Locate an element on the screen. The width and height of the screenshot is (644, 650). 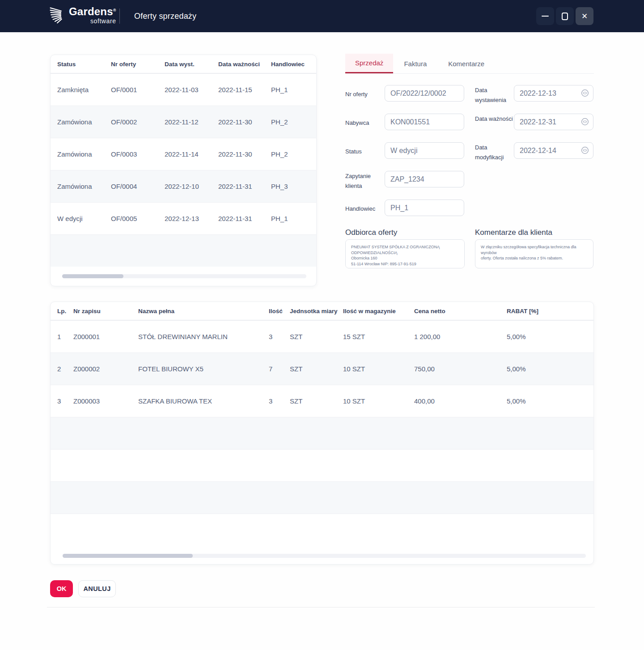
komentarze-dla-klienta-heading: Komentarze dla klienta is located at coordinates (513, 233).